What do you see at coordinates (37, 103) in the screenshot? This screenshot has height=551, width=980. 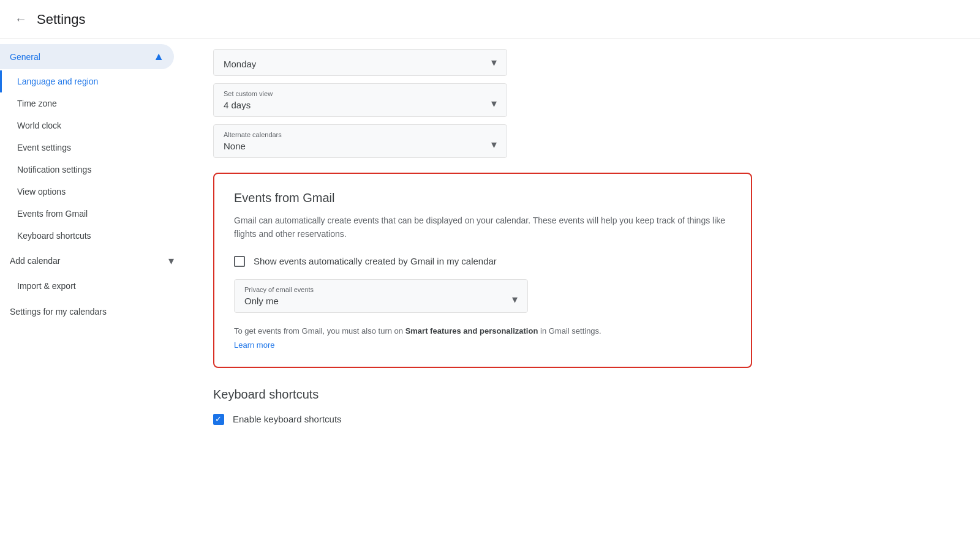 I see `sidebar-item-time-zone-label: Time zone` at bounding box center [37, 103].